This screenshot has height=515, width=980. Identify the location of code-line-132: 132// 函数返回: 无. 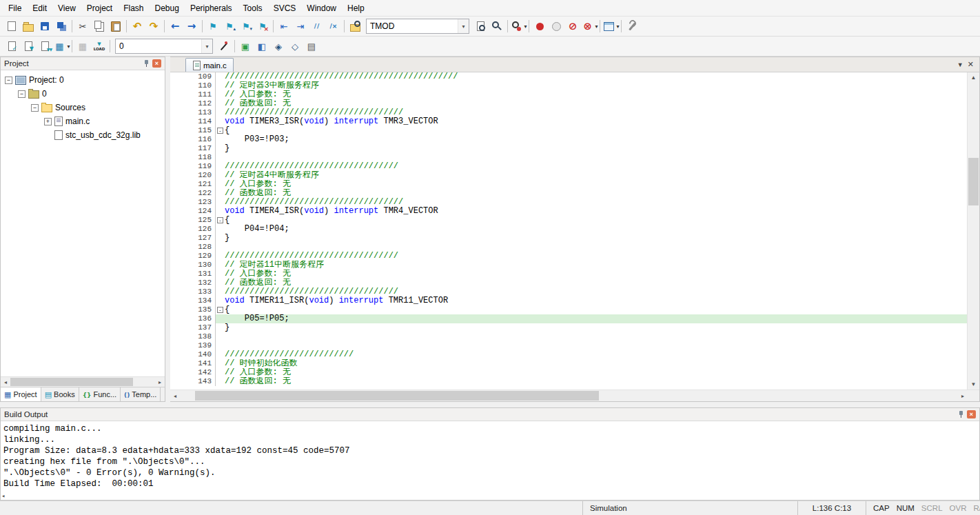
(569, 283).